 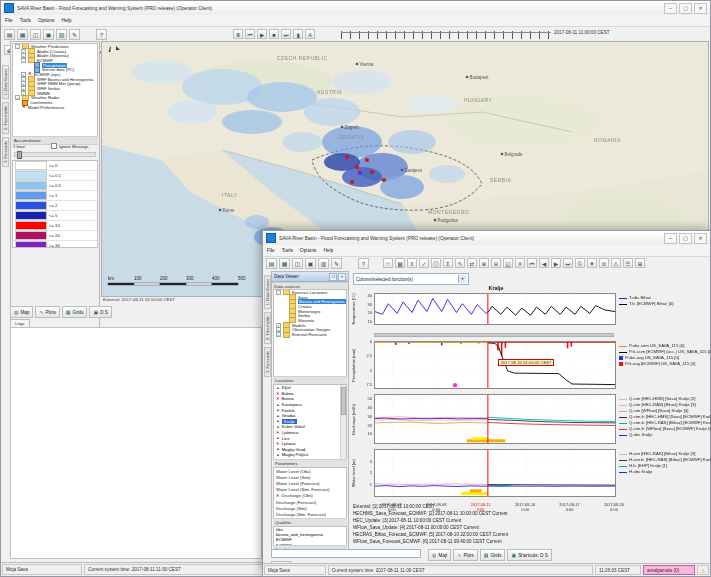 What do you see at coordinates (530, 473) in the screenshot?
I see `chart-panel: Water level [m]123H.sim [HEC-RAS] [Bihać…` at bounding box center [530, 473].